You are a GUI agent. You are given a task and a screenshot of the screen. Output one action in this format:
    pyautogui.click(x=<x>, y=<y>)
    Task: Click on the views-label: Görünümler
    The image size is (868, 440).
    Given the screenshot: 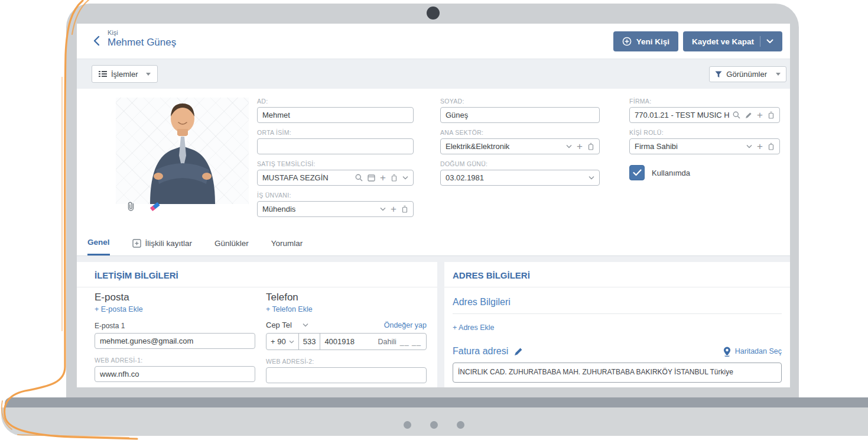 What is the action you would take?
    pyautogui.click(x=747, y=75)
    